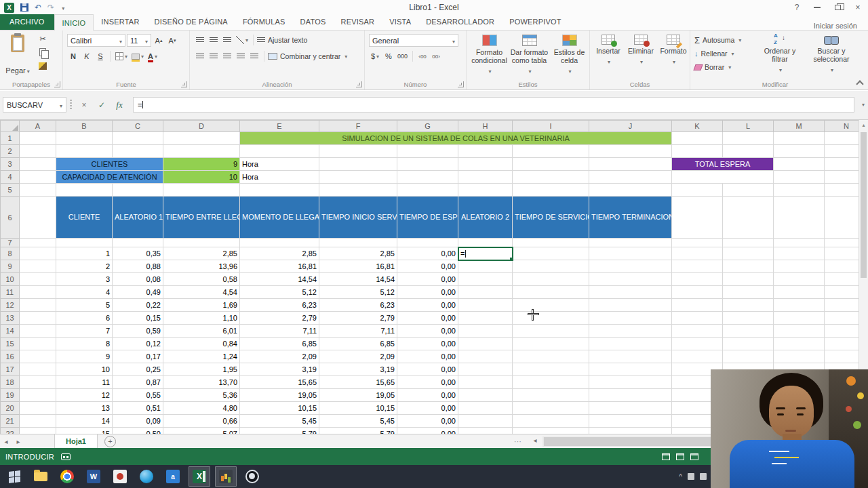  Describe the element at coordinates (10, 319) in the screenshot. I see `row-header-13: 13` at that location.